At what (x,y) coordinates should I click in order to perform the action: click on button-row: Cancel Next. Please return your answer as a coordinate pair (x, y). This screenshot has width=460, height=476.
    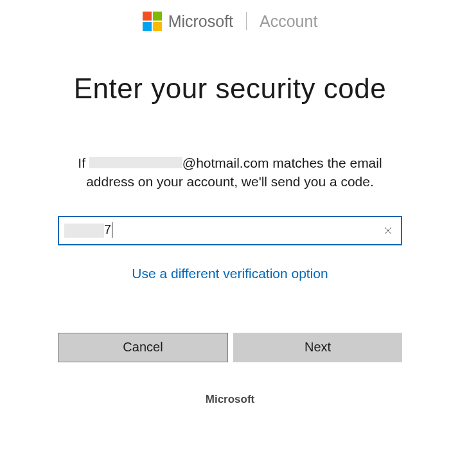
    Looking at the image, I should click on (230, 348).